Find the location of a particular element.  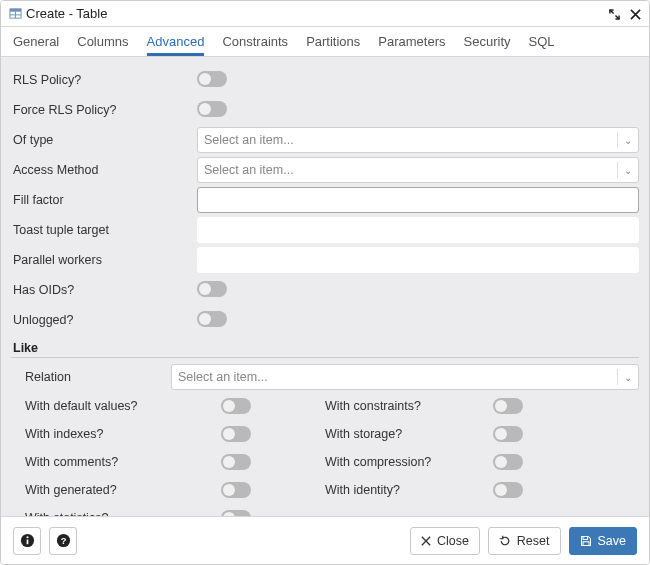

tab-partitions: Partitions is located at coordinates (333, 42).